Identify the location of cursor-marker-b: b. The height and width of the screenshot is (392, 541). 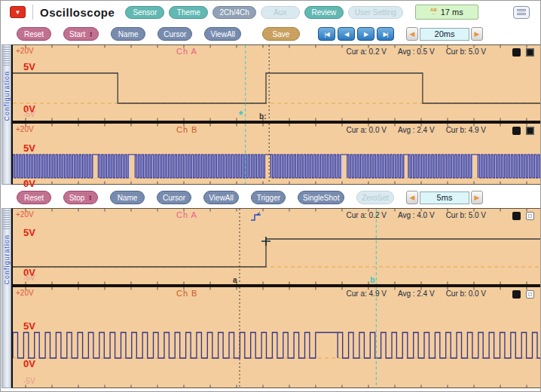
(372, 280).